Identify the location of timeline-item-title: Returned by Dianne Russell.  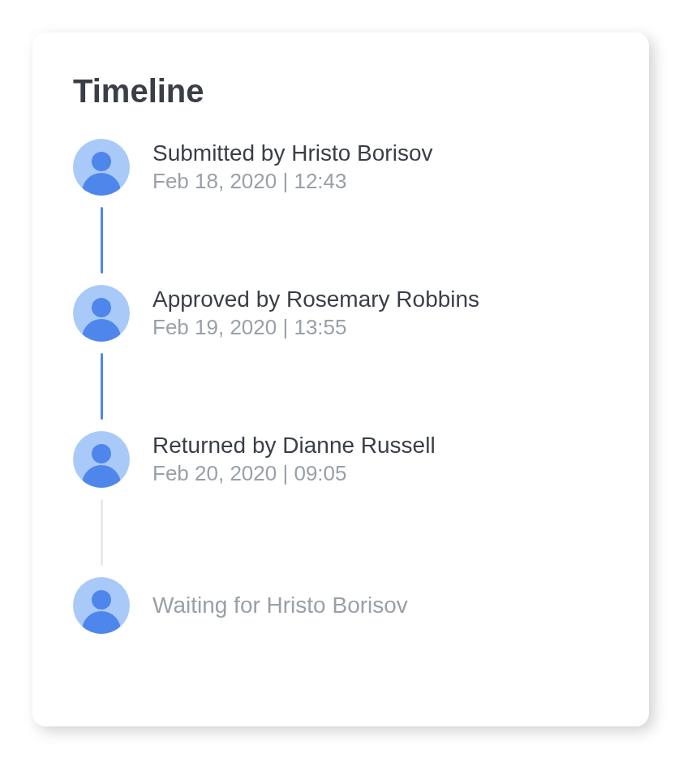
(294, 446).